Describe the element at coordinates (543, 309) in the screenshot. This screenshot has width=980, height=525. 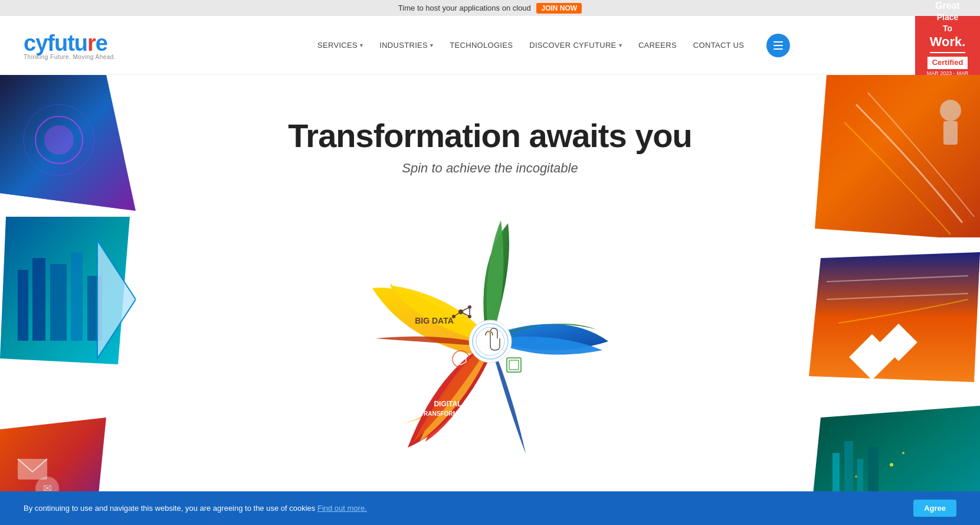
I see `svg-text: BLOCK` at that location.